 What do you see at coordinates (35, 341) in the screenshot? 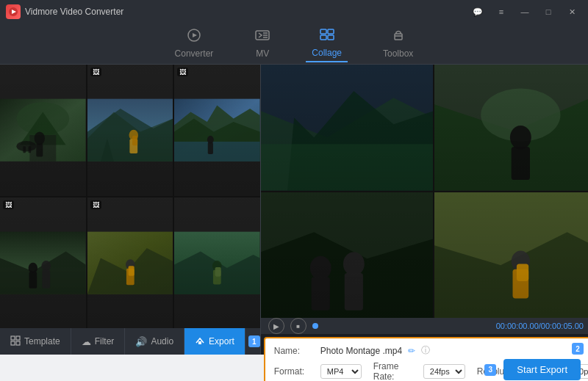
I see `tab-template: Template` at bounding box center [35, 341].